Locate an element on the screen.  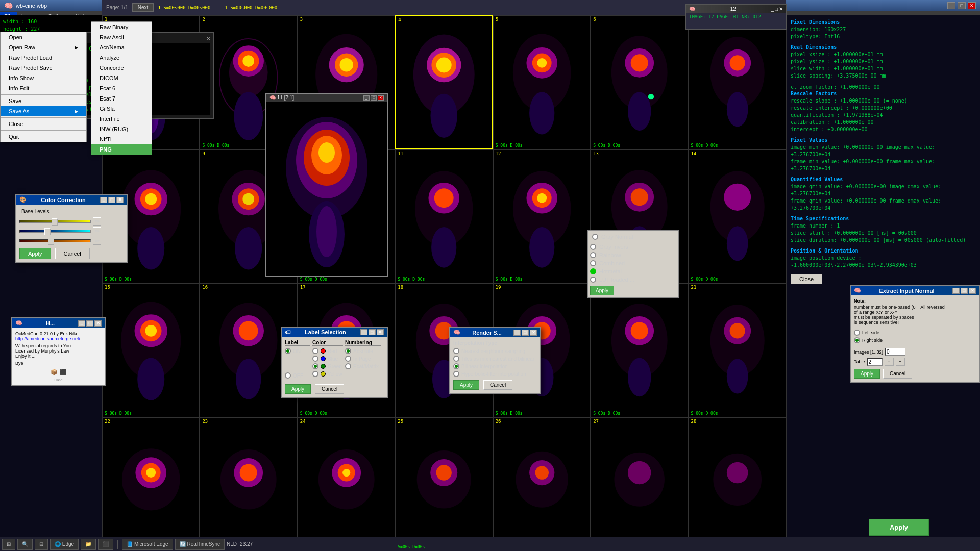
in-page-radio is located at coordinates (348, 359).